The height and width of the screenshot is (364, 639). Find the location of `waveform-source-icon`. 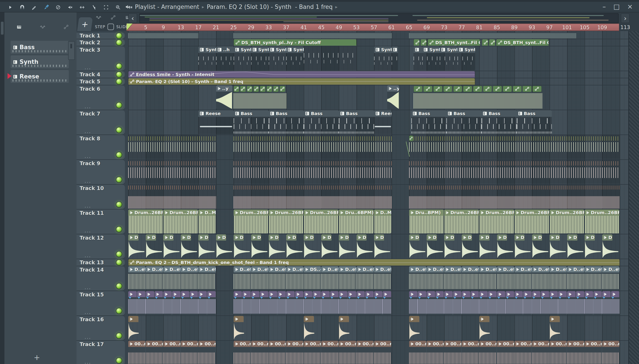

waveform-source-icon is located at coordinates (99, 18).